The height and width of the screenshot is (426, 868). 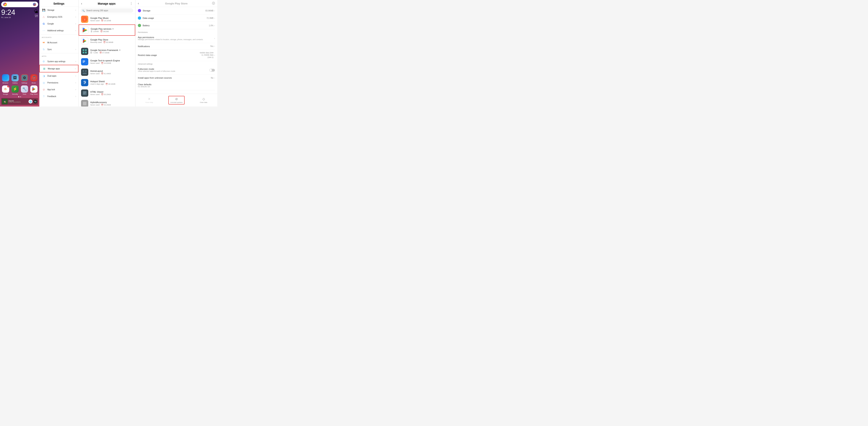 I want to click on settings-item-feedback: ? Feedback ›, so click(x=59, y=96).